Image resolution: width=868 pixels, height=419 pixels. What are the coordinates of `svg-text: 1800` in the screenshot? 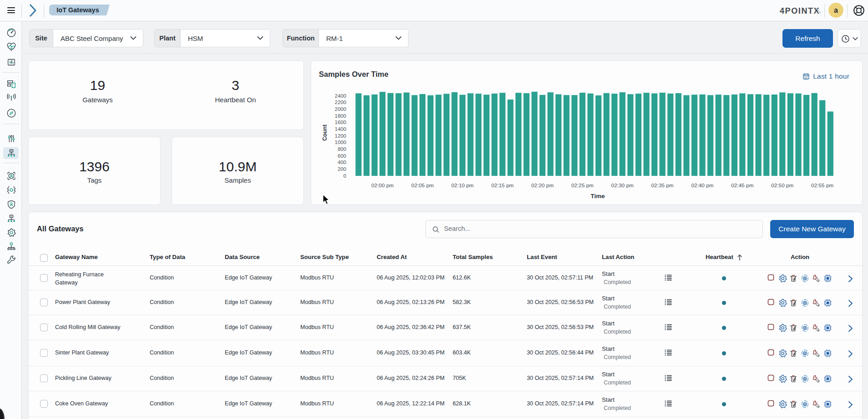 It's located at (340, 116).